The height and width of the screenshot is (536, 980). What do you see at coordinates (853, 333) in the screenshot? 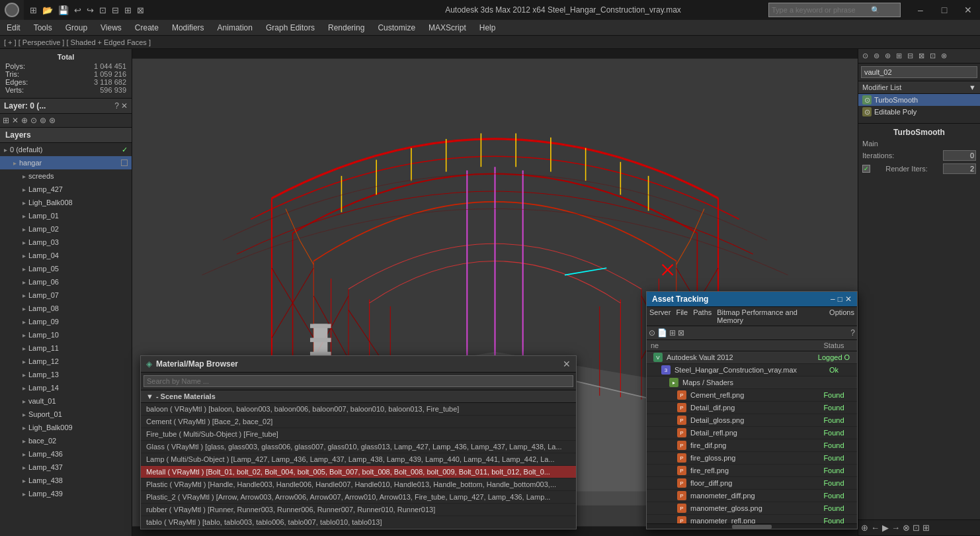
I see `at-toolbar-help: ?` at bounding box center [853, 333].